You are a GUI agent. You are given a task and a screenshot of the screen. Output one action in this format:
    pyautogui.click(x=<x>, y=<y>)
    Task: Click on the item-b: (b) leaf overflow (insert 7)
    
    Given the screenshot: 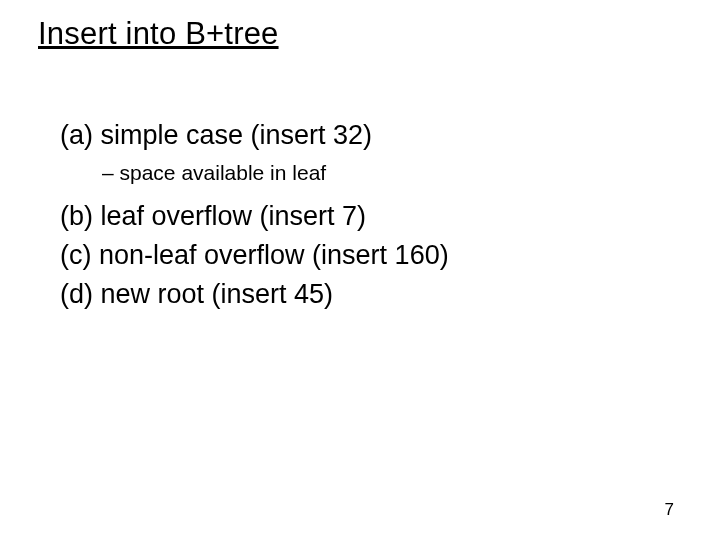 What is the action you would take?
    pyautogui.click(x=360, y=216)
    